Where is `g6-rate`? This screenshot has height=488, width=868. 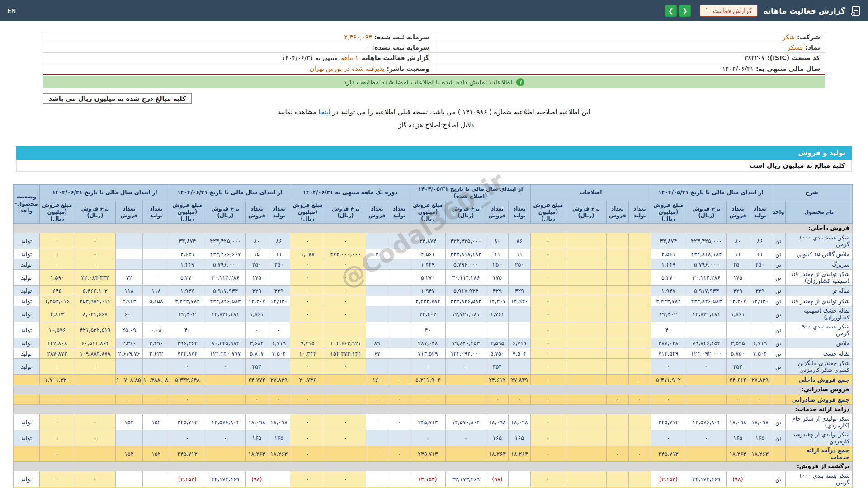
g6-rate is located at coordinates (95, 380).